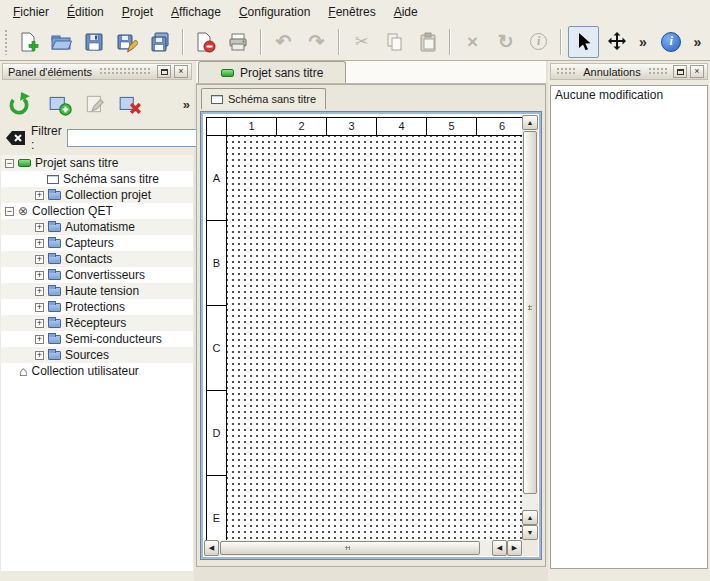  I want to click on menu-fichier: Fichier, so click(31, 12).